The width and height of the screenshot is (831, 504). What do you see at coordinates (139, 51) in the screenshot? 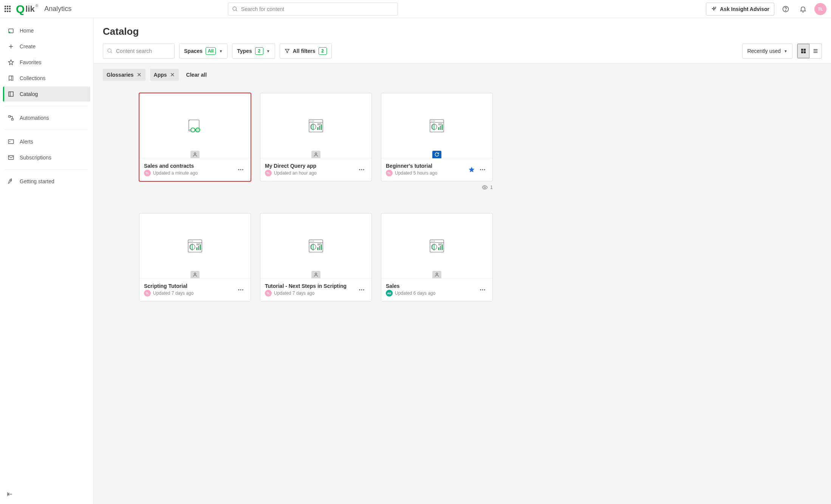
I see `content-search: Content search` at bounding box center [139, 51].